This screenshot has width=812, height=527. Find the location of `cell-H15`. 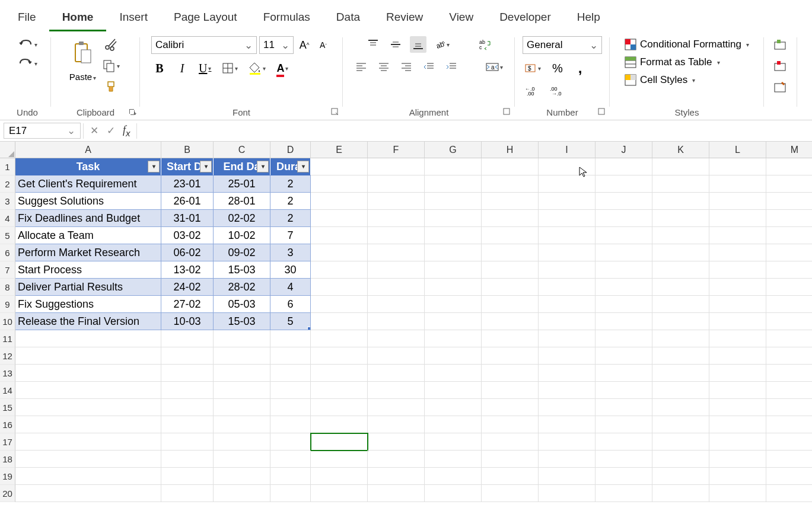

cell-H15 is located at coordinates (510, 408).